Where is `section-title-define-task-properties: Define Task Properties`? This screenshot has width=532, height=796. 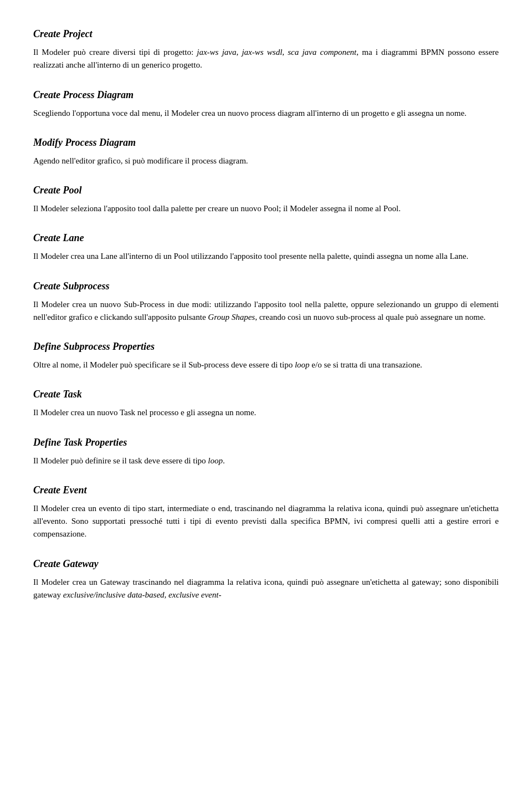
section-title-define-task-properties: Define Task Properties is located at coordinates (266, 442).